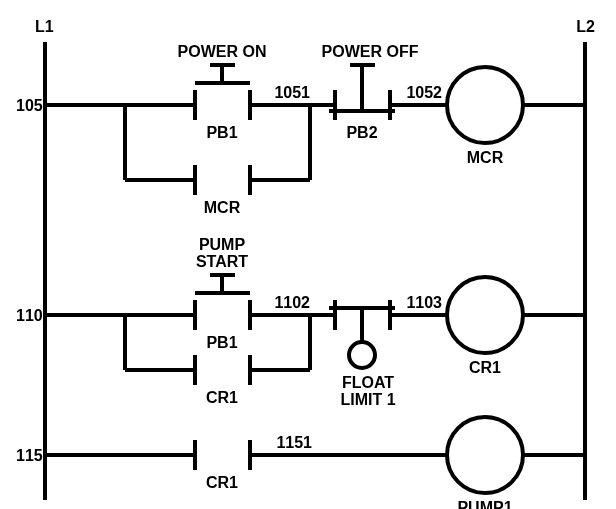 The width and height of the screenshot is (616, 509). I want to click on node-1102: 1102, so click(292, 302).